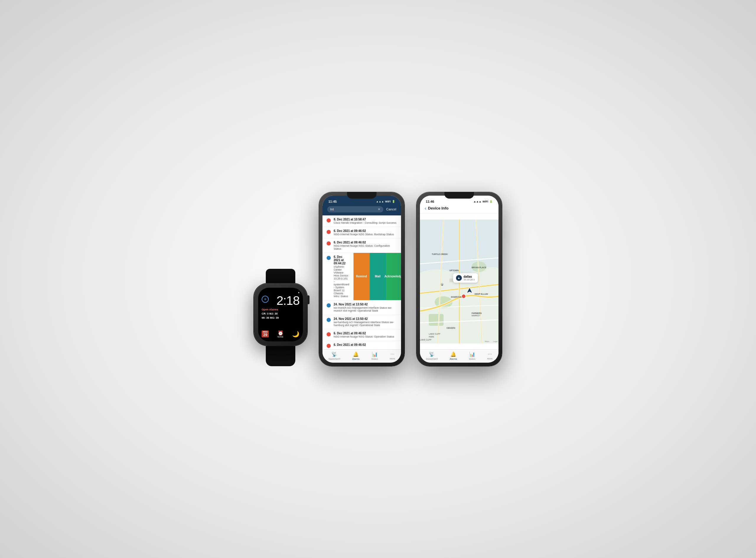 The width and height of the screenshot is (756, 558). I want to click on alarm-item-8: 6. Dec 2021 at 09:46:02, so click(362, 345).